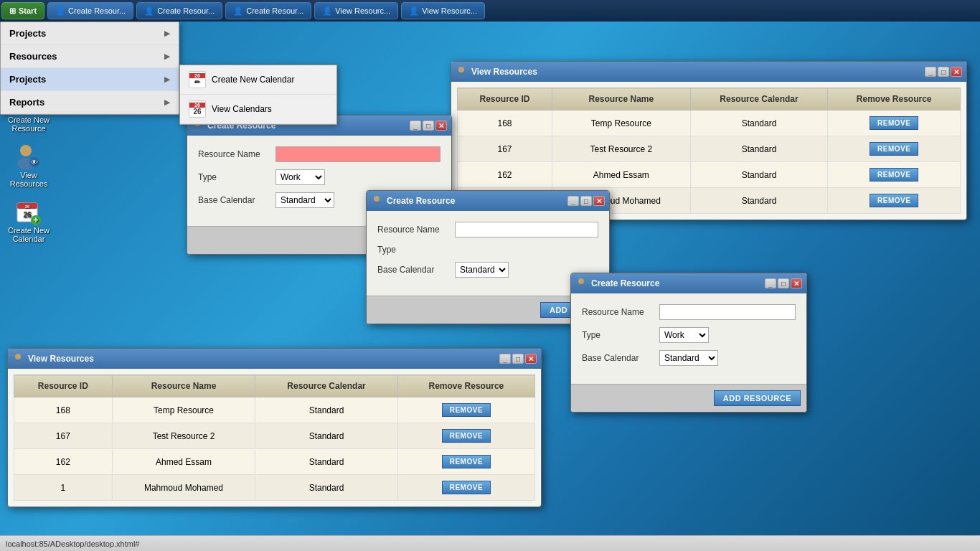 The image size is (980, 551). I want to click on base-calendar-select-2: Standard, so click(482, 270).